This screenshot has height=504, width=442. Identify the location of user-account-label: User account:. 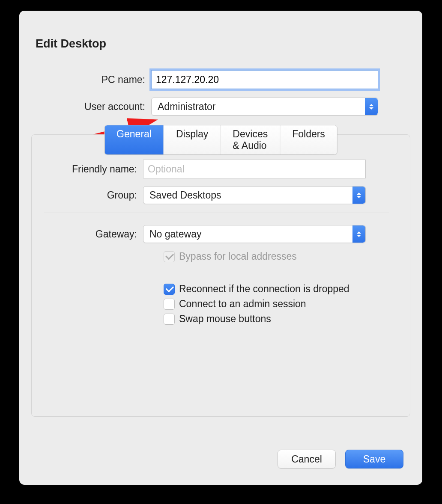
(91, 107).